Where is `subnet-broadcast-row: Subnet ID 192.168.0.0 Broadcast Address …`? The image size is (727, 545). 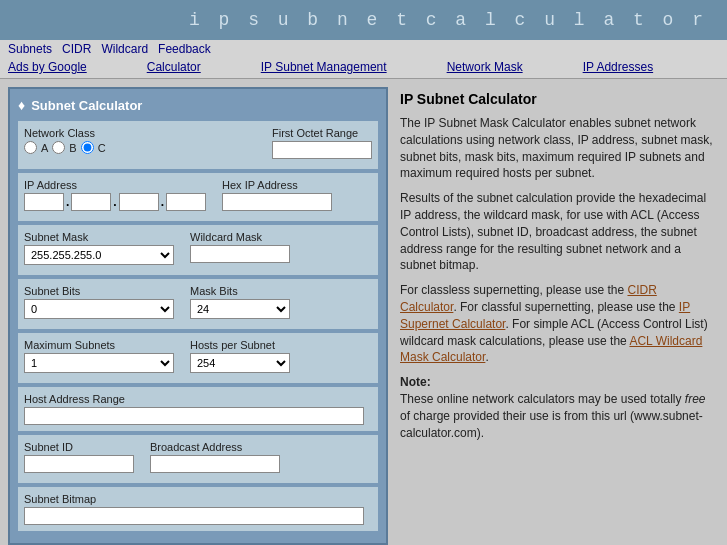
subnet-broadcast-row: Subnet ID 192.168.0.0 Broadcast Address … is located at coordinates (198, 457).